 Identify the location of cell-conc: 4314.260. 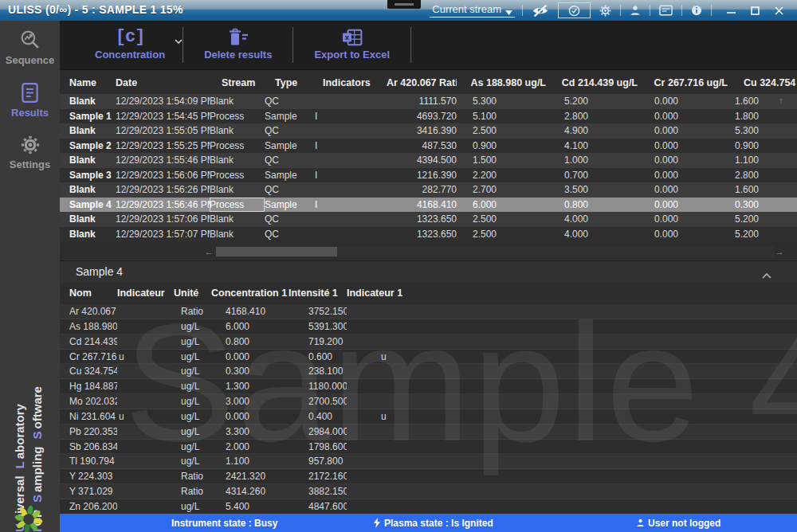
(250, 491).